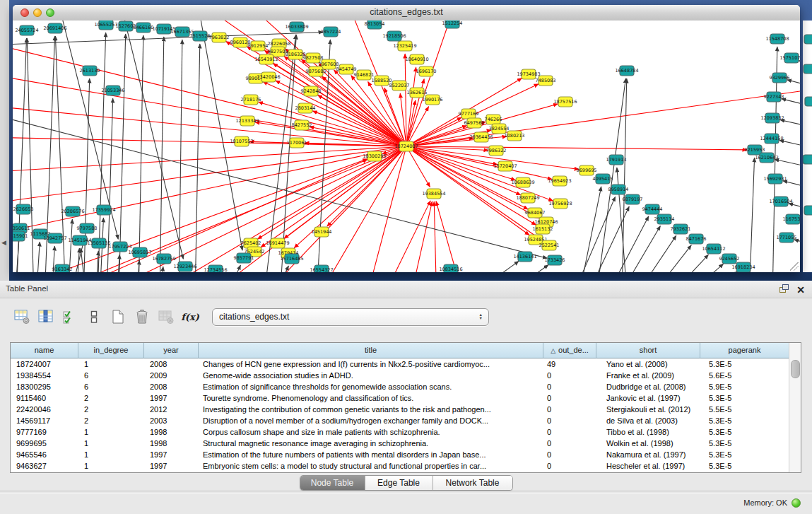 This screenshot has height=514, width=812. What do you see at coordinates (543, 229) in the screenshot?
I see `graph-node-1615132: 1615132` at bounding box center [543, 229].